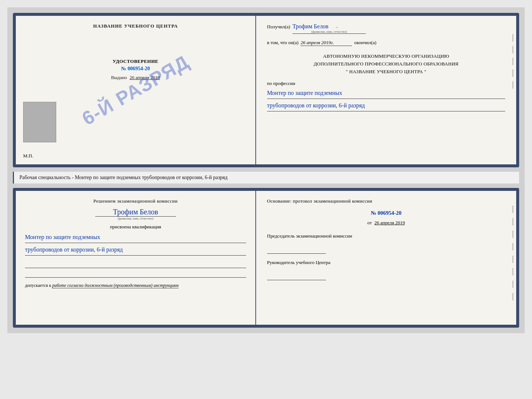 The image size is (532, 399). I want to click on ot-date: от 26 апреля 2019, so click(386, 223).